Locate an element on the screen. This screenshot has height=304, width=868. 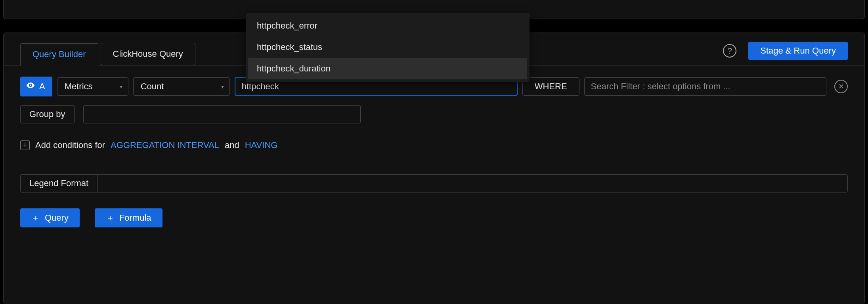
button-label: Formula is located at coordinates (136, 218).